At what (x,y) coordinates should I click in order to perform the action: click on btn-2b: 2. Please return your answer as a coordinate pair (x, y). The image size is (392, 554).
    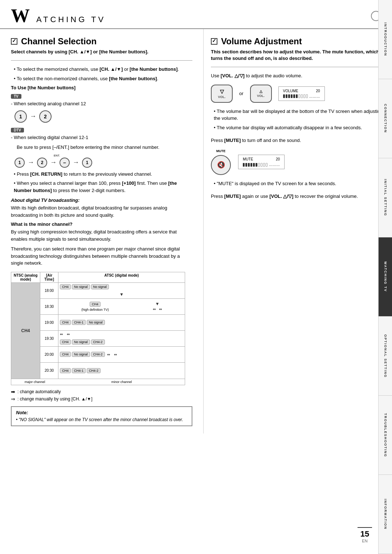
    Looking at the image, I should click on (42, 163).